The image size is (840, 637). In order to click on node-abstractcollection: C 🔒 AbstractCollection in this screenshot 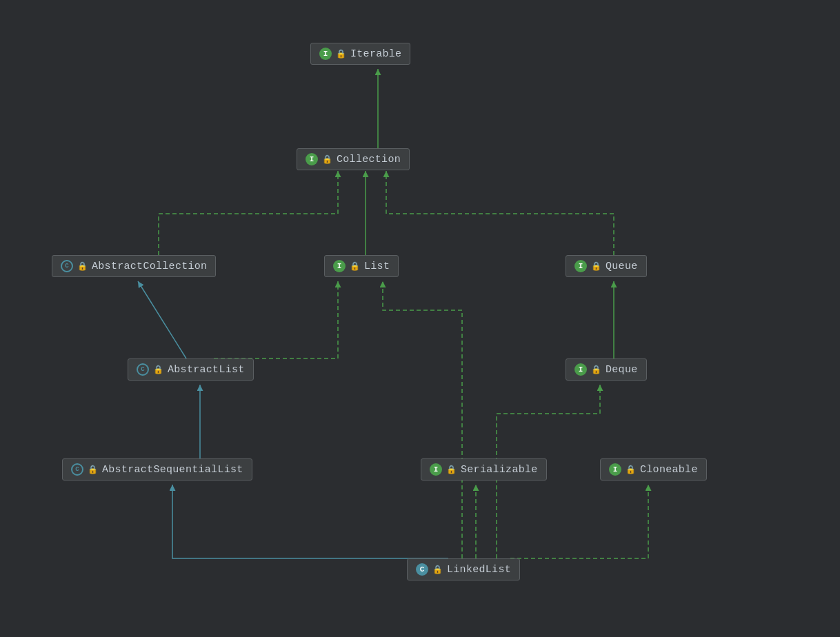, I will do `click(134, 266)`.